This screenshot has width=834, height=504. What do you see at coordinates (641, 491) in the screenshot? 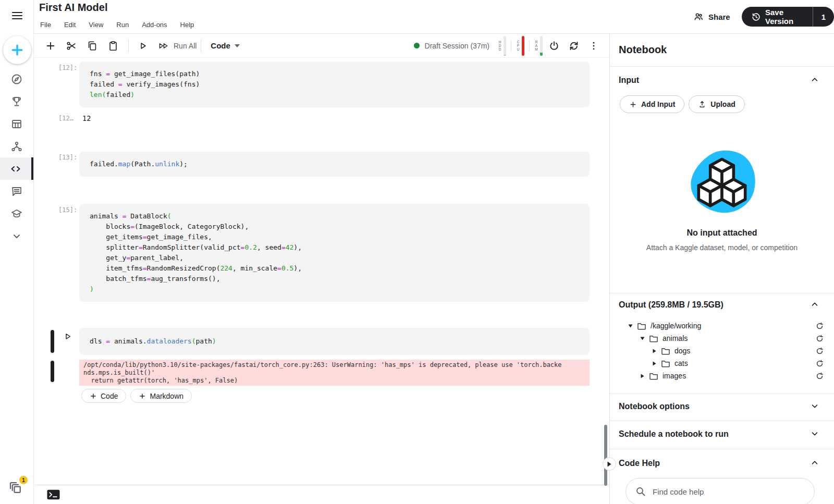
I see `search-icon` at bounding box center [641, 491].